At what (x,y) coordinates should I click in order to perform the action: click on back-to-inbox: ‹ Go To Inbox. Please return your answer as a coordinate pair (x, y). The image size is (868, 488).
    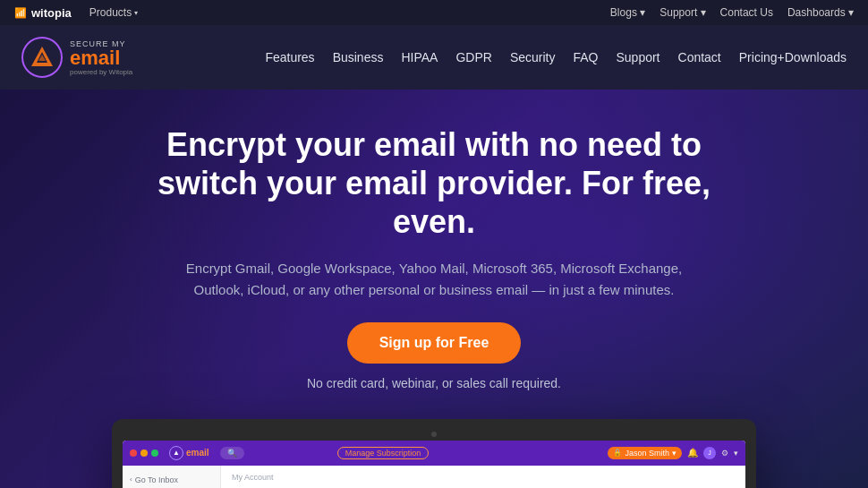
    Looking at the image, I should click on (172, 480).